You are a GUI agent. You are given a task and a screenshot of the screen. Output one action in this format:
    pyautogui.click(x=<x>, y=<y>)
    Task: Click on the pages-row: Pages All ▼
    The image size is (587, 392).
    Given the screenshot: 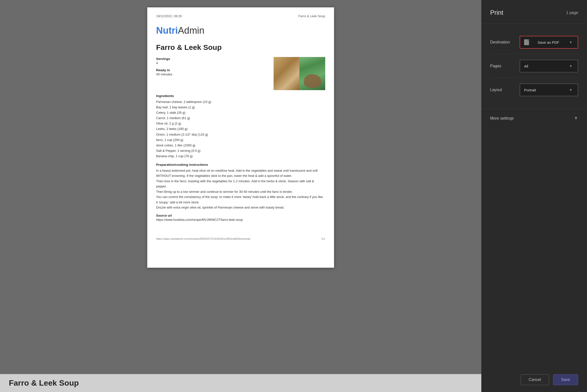 What is the action you would take?
    pyautogui.click(x=534, y=66)
    